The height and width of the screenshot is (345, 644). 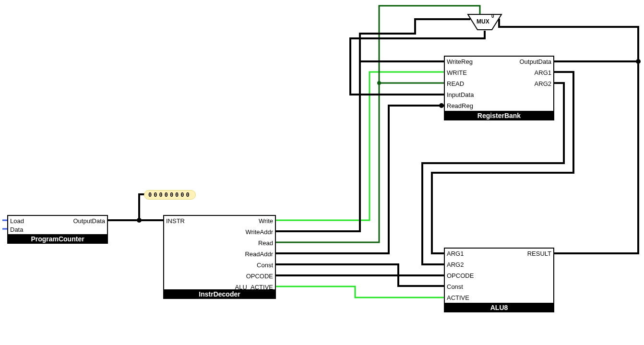 I want to click on block-program-counter: Load Data OutputData ProgramCounter, so click(x=58, y=229).